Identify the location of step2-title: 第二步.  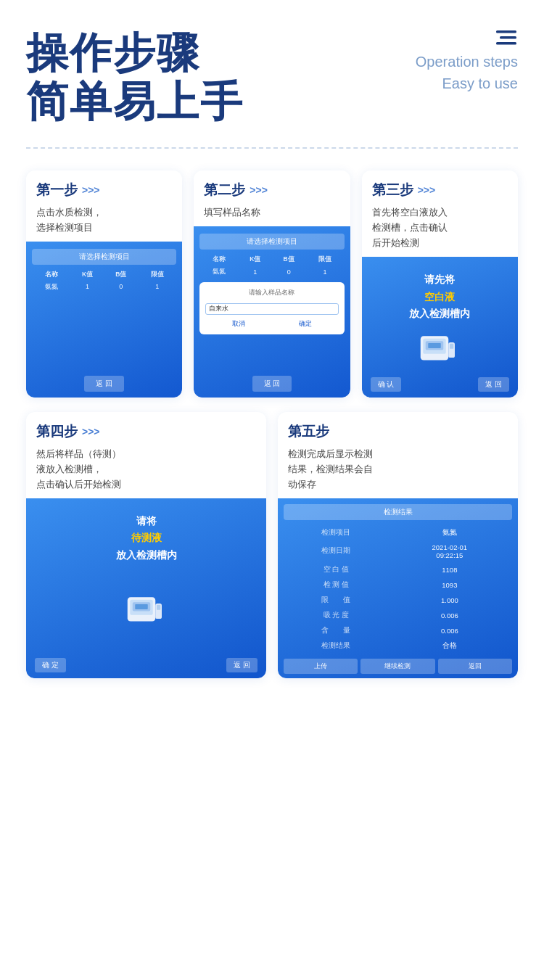
(225, 190).